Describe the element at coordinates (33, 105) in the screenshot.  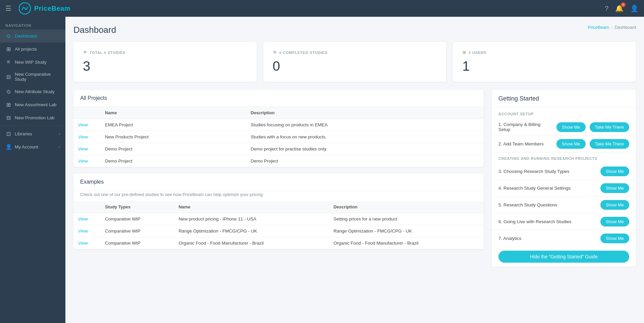
I see `sidebar-item-new-assortment-lab: ⊞ New Assortment Lab` at that location.